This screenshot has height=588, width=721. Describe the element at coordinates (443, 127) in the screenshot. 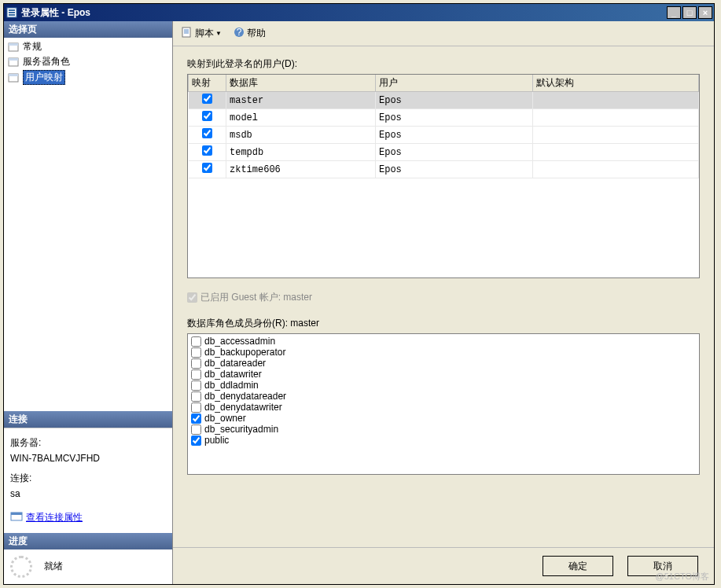

I see `mapping-table: 映射 数据库 用户 默认架构 masterEposmodelEposmsdbEp…` at that location.